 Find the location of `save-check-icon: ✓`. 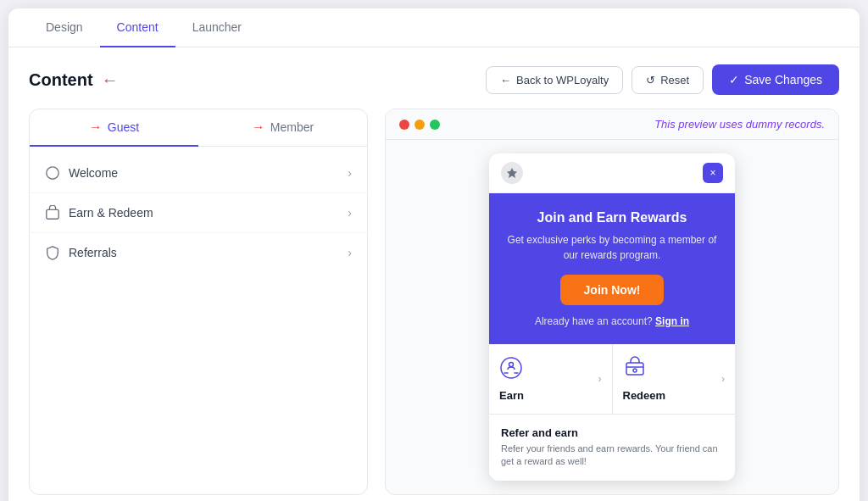

save-check-icon: ✓ is located at coordinates (734, 80).